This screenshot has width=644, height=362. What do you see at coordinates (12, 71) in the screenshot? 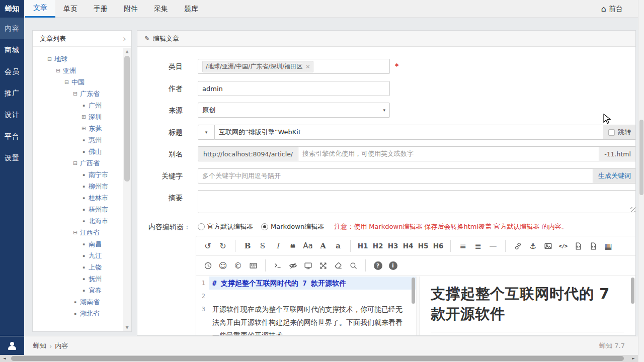
I see `sidebar-item: 会员` at bounding box center [12, 71].